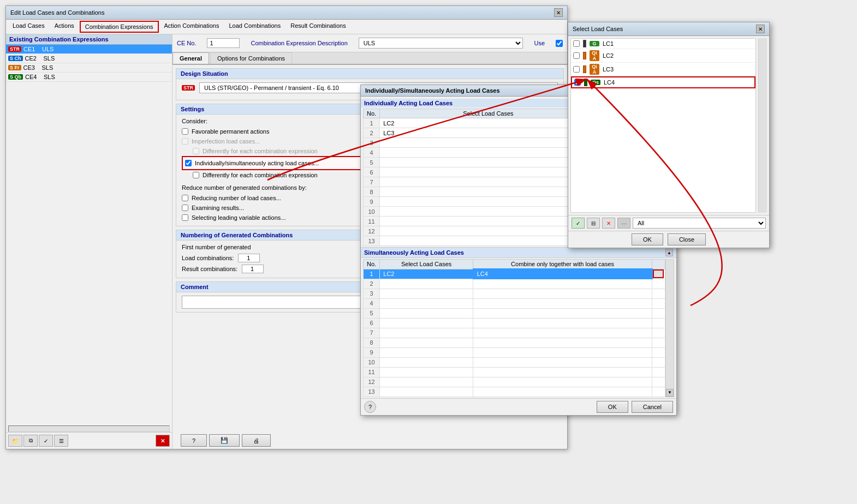 The height and width of the screenshot is (504, 857). I want to click on sim-scrollbar: ▼, so click(670, 328).